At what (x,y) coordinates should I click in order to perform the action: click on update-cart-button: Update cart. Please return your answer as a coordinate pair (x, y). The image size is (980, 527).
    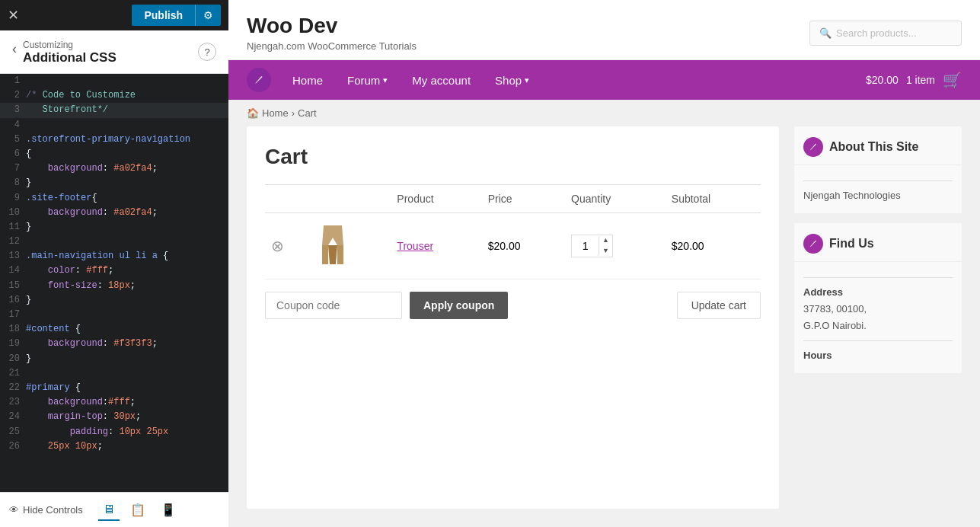
    Looking at the image, I should click on (719, 305).